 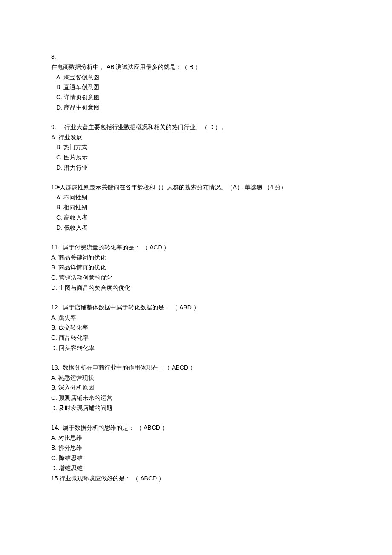 I want to click on option-a: A. 跳失率, so click(x=196, y=318).